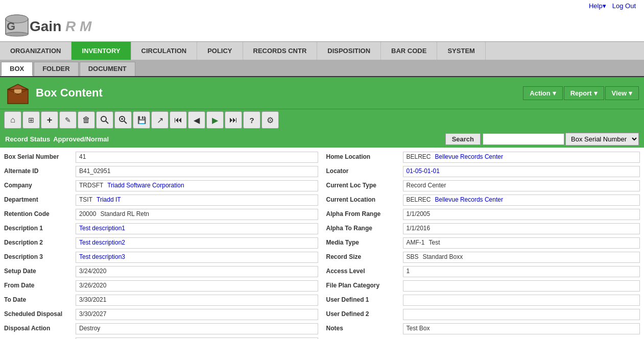 Image resolution: width=644 pixels, height=339 pixels. I want to click on label-notes: Notes, so click(365, 328).